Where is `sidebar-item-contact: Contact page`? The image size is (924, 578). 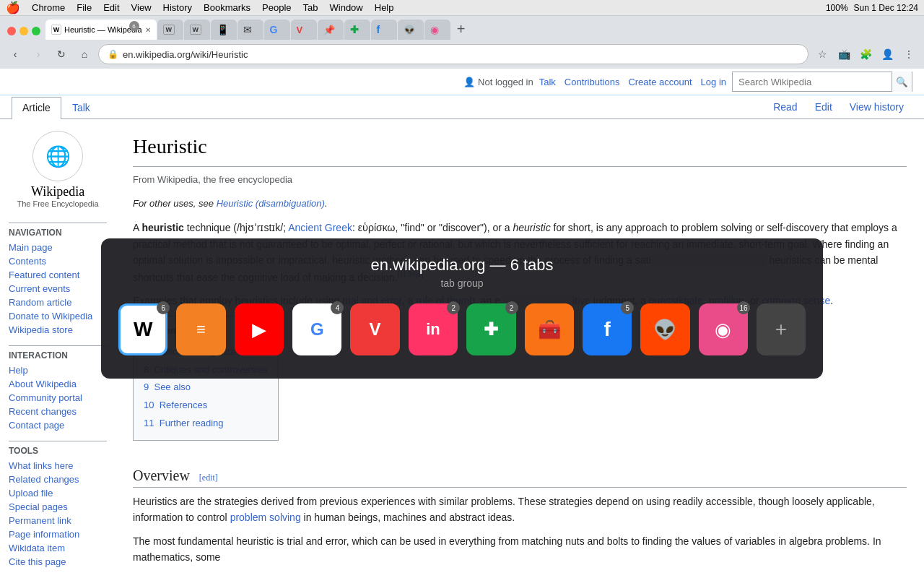 sidebar-item-contact: Contact page is located at coordinates (58, 425).